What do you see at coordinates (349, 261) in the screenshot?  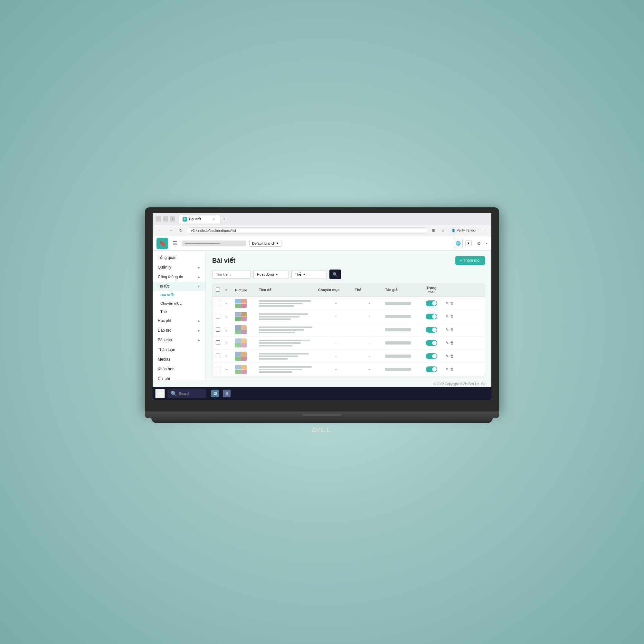 I see `page-header: Bài viết + Thêm mới` at bounding box center [349, 261].